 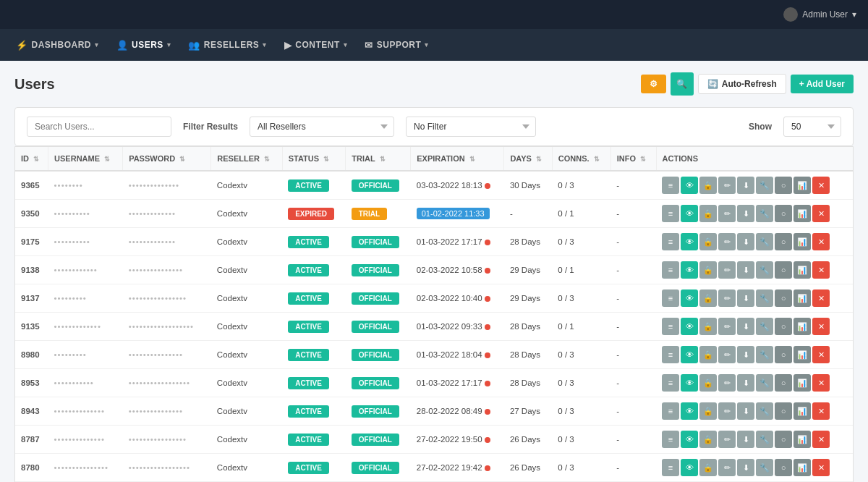 What do you see at coordinates (471, 127) in the screenshot?
I see `status-filter: No Filter` at bounding box center [471, 127].